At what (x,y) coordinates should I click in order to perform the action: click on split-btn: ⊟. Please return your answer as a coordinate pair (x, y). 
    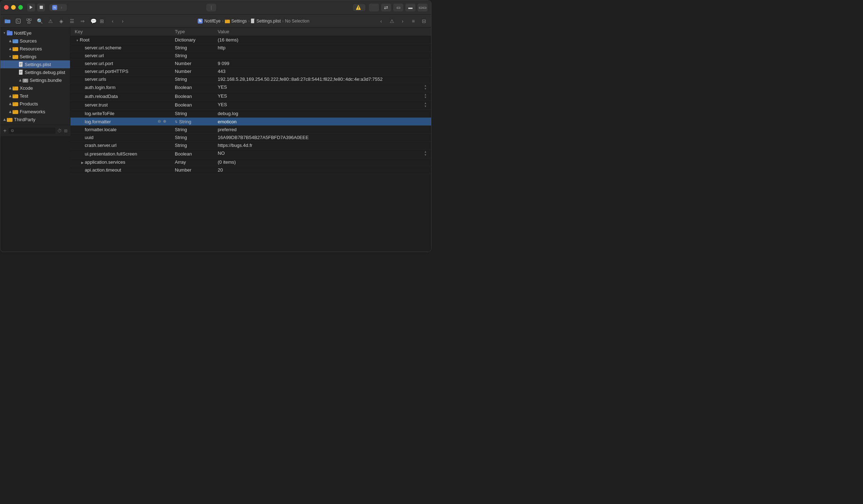
    Looking at the image, I should click on (424, 21).